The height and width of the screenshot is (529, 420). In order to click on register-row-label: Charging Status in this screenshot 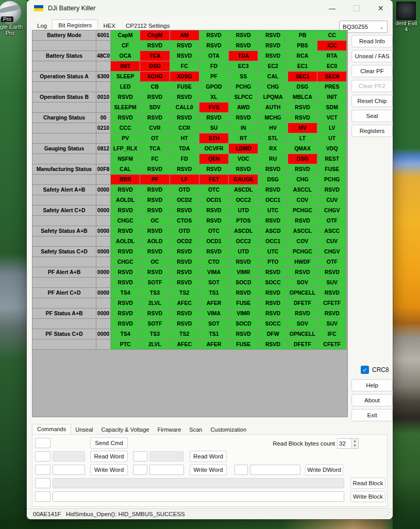, I will do `click(64, 118)`.